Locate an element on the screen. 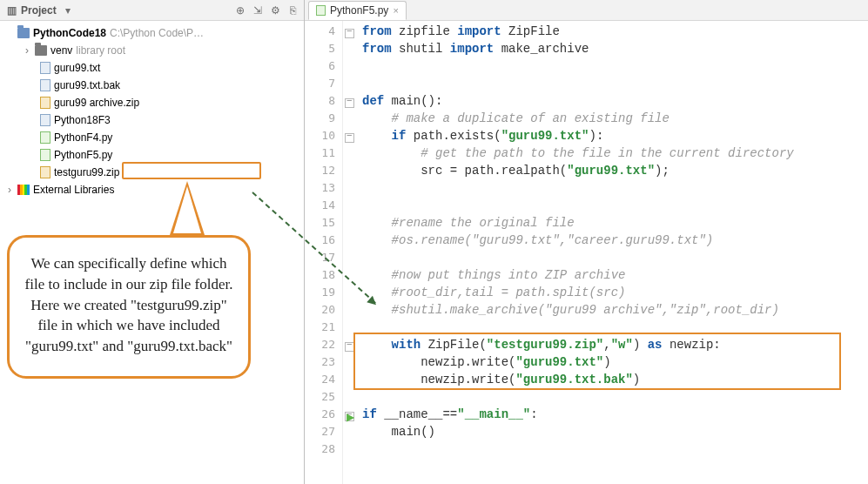  tree-file: PythonF5.py is located at coordinates (151, 155).